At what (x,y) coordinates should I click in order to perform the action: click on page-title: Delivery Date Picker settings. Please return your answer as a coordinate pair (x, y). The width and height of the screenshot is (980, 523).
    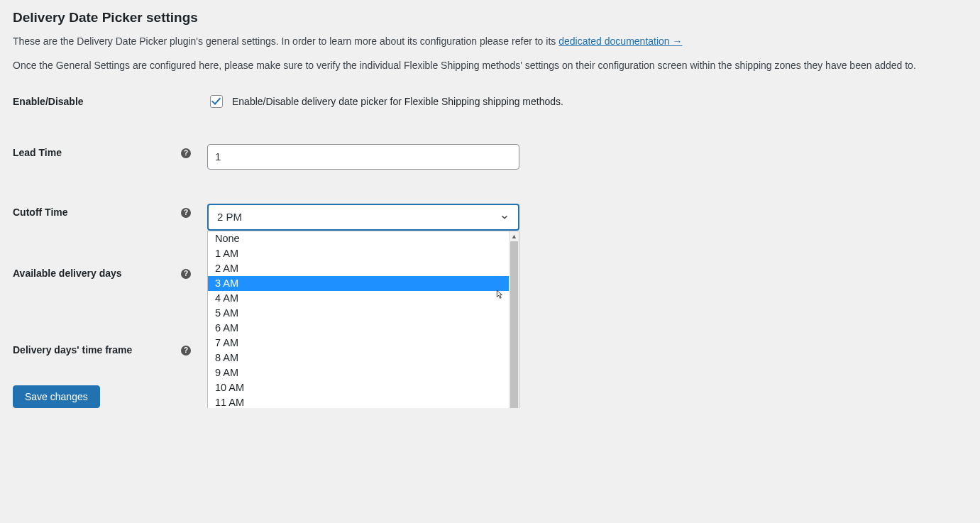
    Looking at the image, I should click on (490, 18).